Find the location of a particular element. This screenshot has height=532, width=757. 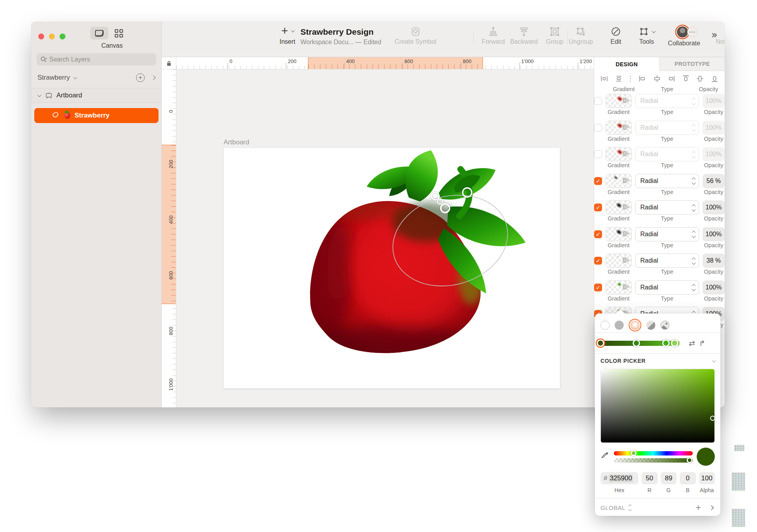

add-page-button: + is located at coordinates (140, 78).